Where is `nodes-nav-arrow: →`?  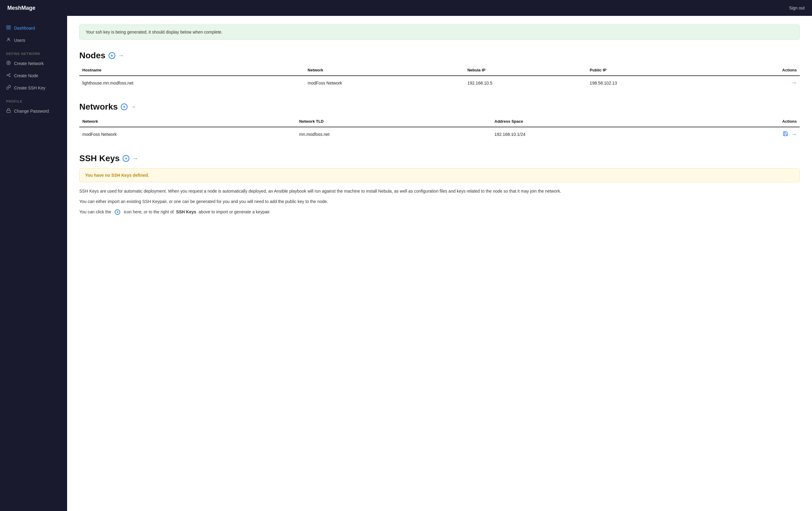
nodes-nav-arrow: → is located at coordinates (121, 56).